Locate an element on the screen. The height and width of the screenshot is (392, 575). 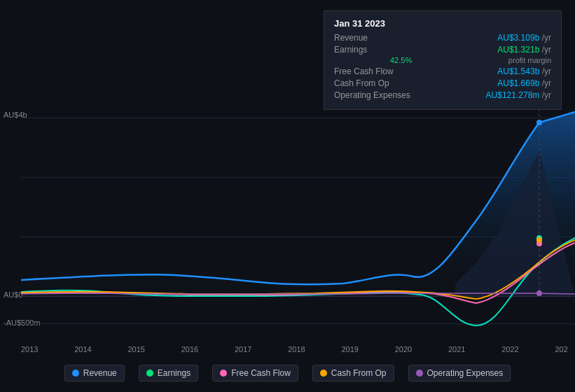
tooltip-margin-label: profit margin is located at coordinates (529, 60).